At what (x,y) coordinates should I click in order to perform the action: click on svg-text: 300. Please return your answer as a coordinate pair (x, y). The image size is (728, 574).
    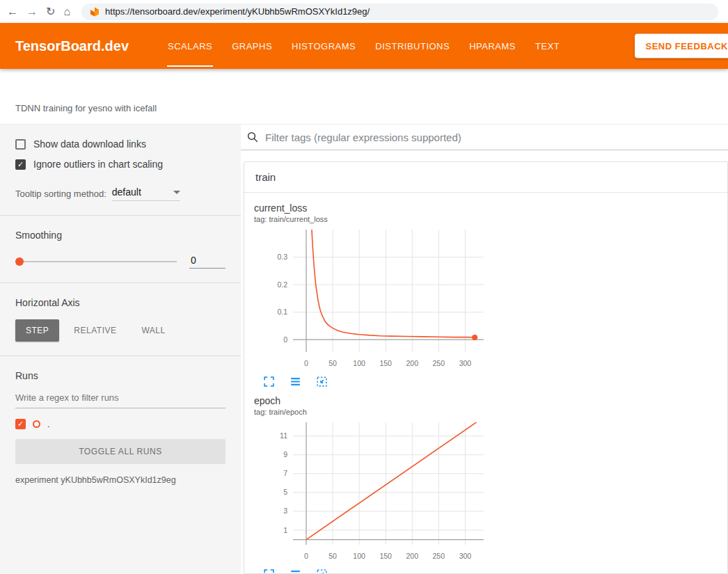
    Looking at the image, I should click on (466, 363).